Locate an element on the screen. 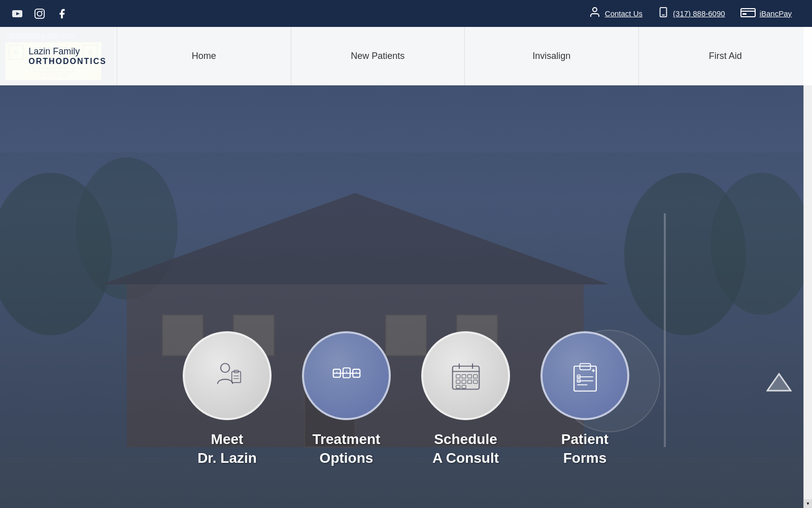 This screenshot has width=812, height=508. treatment-options-circle is located at coordinates (346, 376).